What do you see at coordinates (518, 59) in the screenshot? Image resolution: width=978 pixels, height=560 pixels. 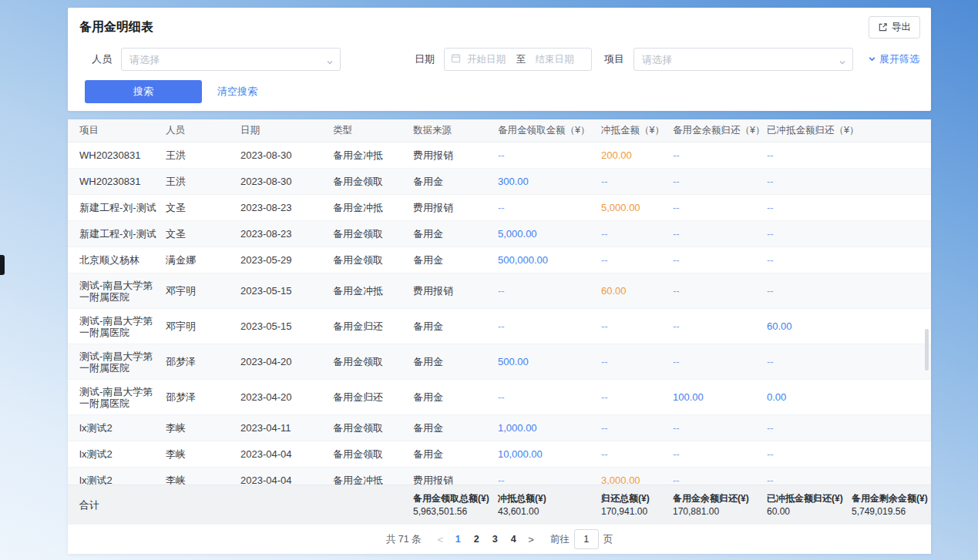 I see `date-range-picker: 至` at bounding box center [518, 59].